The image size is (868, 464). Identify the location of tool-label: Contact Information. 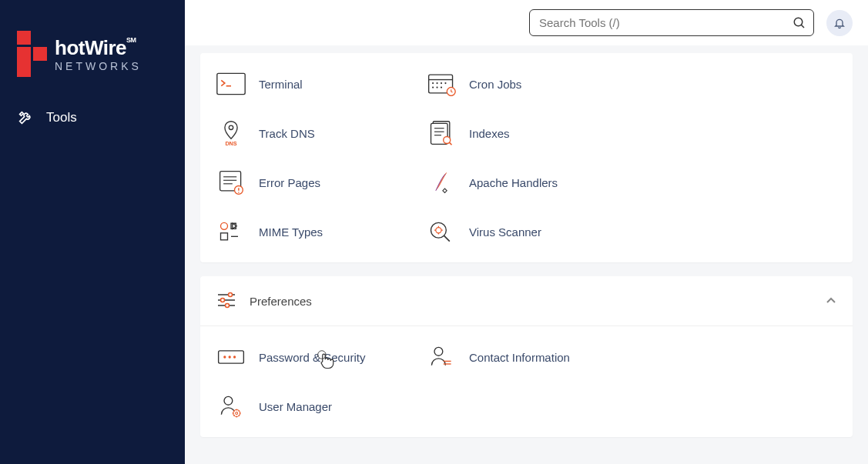
(519, 357).